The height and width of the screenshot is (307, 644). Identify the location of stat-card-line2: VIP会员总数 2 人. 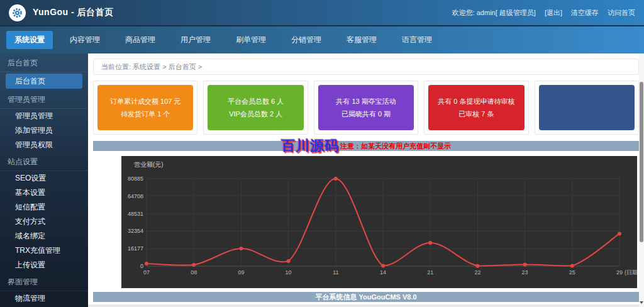
(255, 114).